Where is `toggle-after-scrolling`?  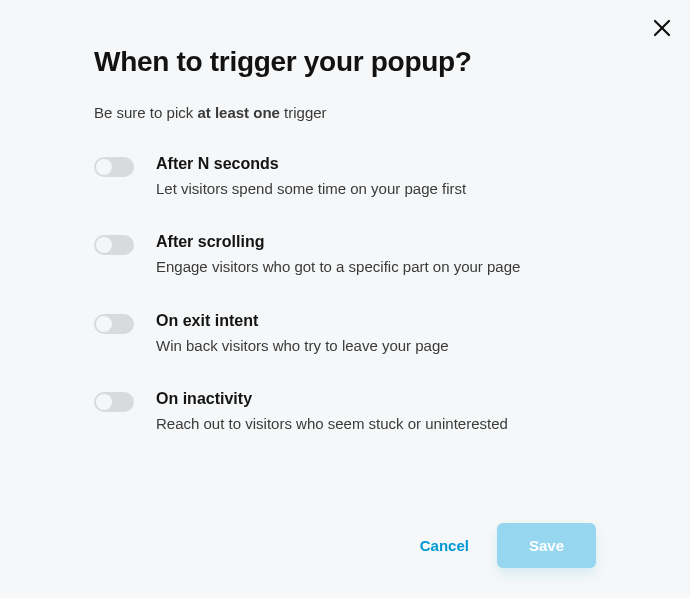 toggle-after-scrolling is located at coordinates (114, 245).